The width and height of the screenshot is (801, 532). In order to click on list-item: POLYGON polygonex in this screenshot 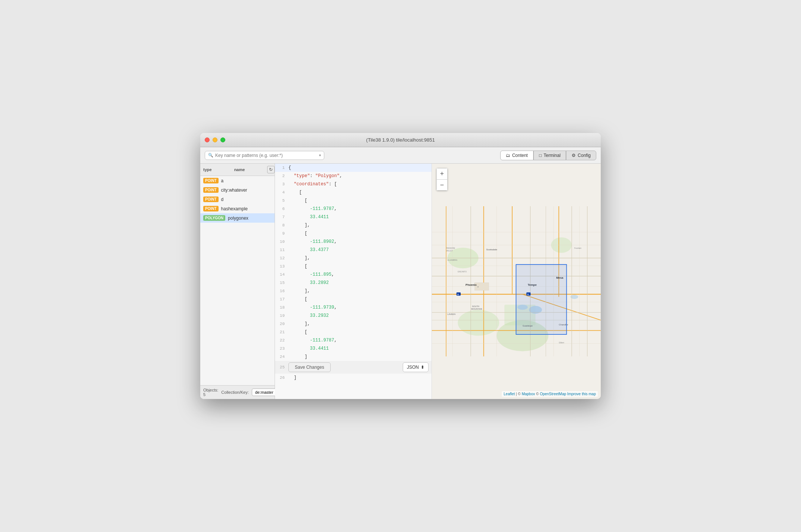, I will do `click(238, 218)`.